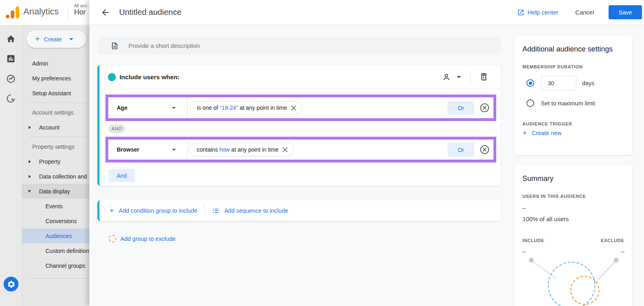  Describe the element at coordinates (538, 12) in the screenshot. I see `help-center-link: Help center` at that location.